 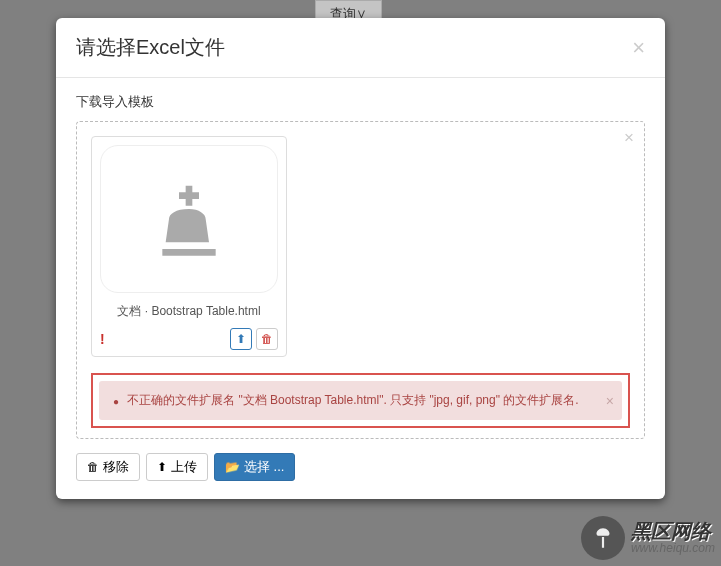 What do you see at coordinates (360, 400) in the screenshot?
I see `error-banner-highlight: ● 不正确的文件扩展名 "文档 Bootstrap Table.html". 只…` at bounding box center [360, 400].